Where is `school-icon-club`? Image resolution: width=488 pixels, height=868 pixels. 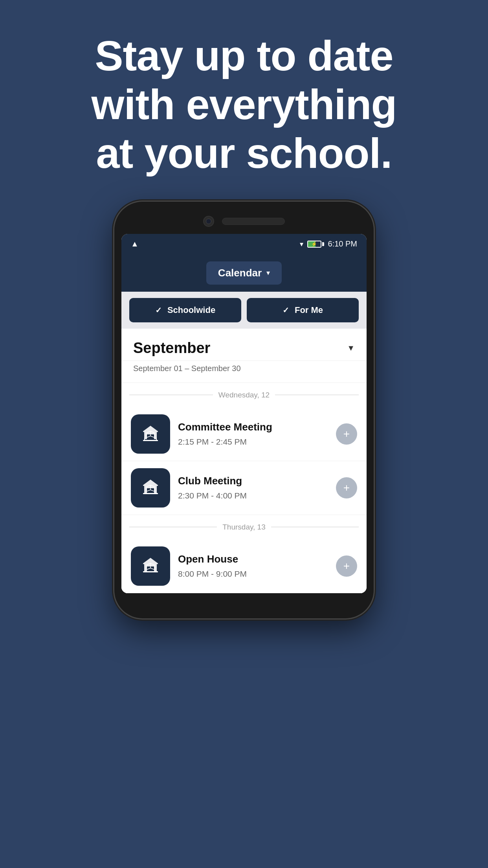
school-icon-club is located at coordinates (150, 488).